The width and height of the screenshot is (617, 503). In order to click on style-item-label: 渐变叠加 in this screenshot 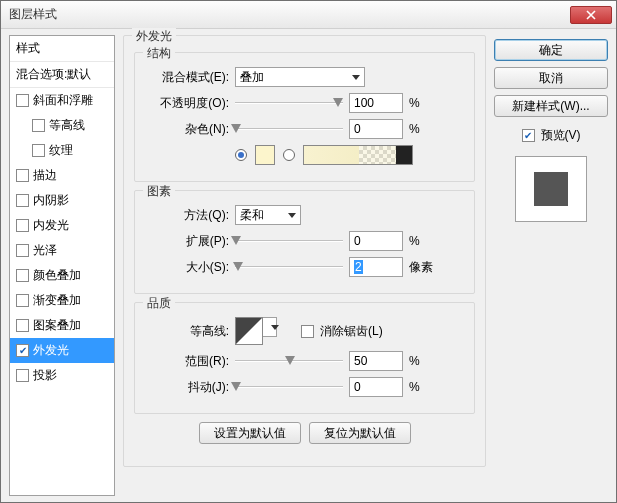, I will do `click(57, 300)`.